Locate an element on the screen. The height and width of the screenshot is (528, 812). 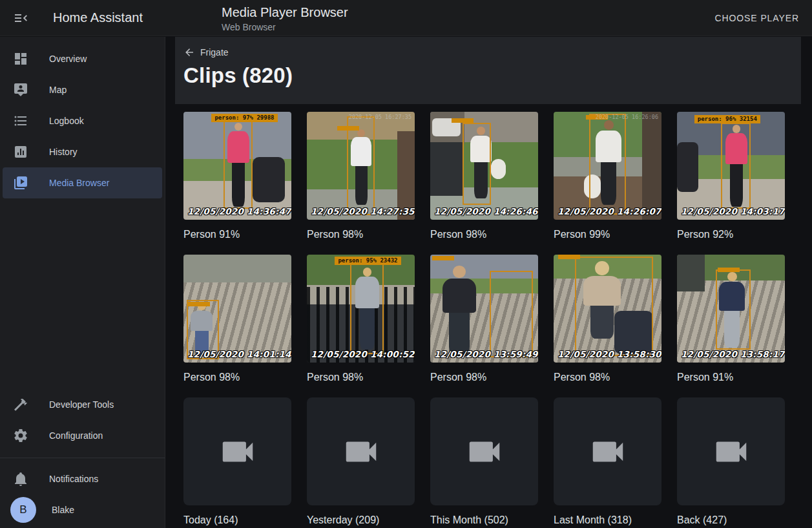
media-browser-header: Frigate Clips (820) is located at coordinates (488, 70).